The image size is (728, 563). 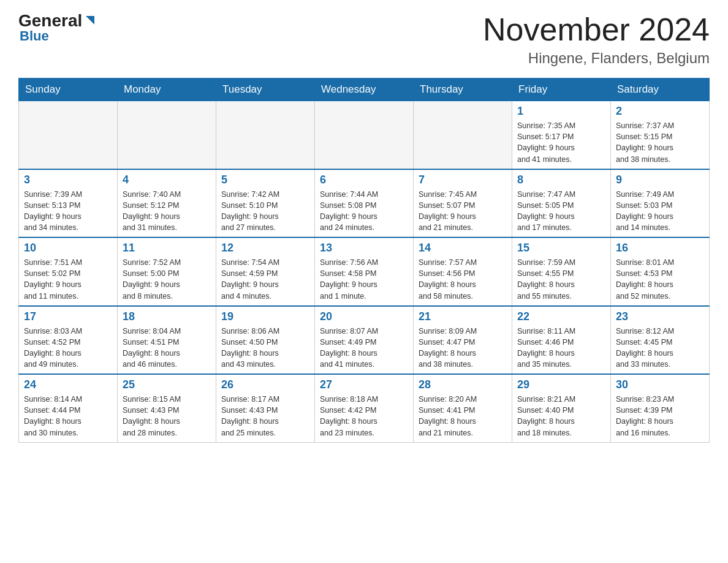 What do you see at coordinates (364, 340) in the screenshot?
I see `week-row-4: 17Sunrise: 8:03 AM Sunset: 4:52 PM Dayli…` at bounding box center [364, 340].